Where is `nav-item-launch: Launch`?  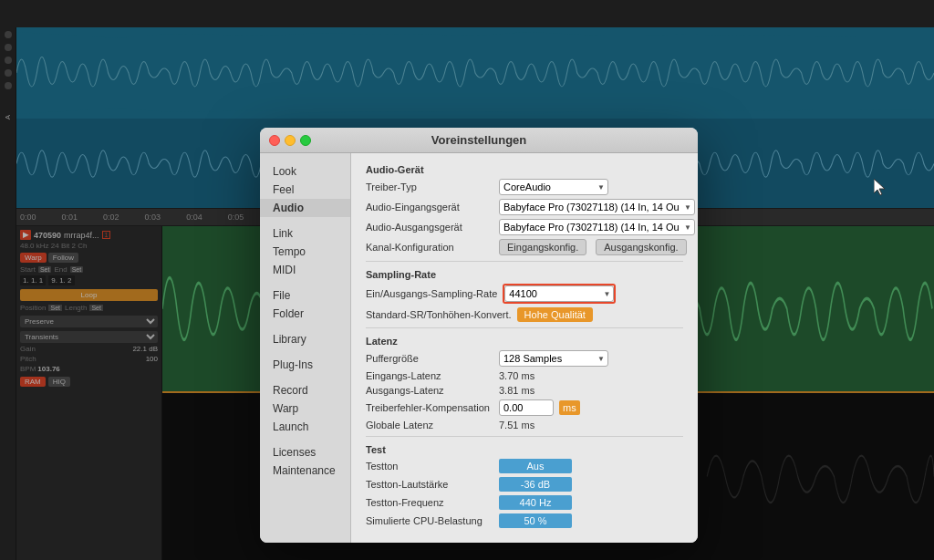
nav-item-launch: Launch is located at coordinates (305, 427).